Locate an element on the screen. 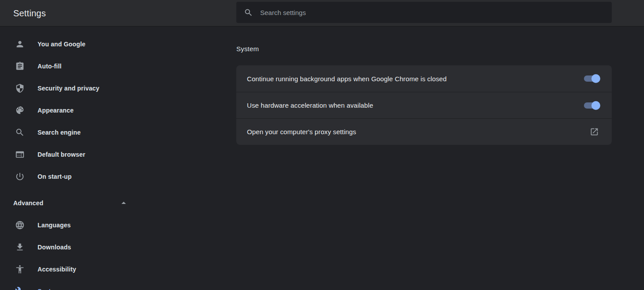  palette-icon is located at coordinates (20, 110).